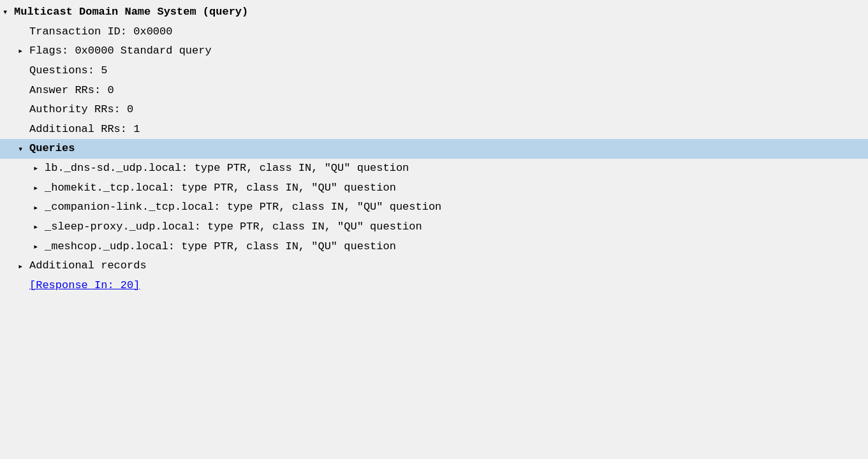 This screenshot has width=868, height=459. What do you see at coordinates (434, 168) in the screenshot?
I see `tree-row-query-lb: lb._dns-sd._udp.local: type PTR, class I…` at bounding box center [434, 168].